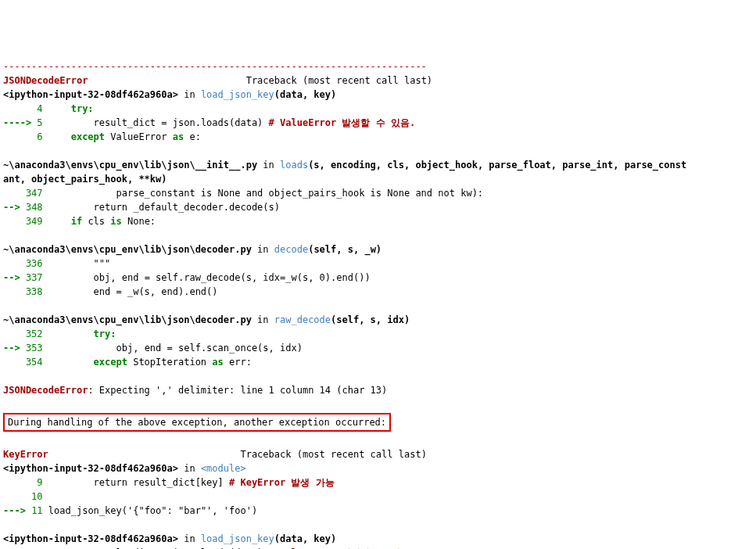 The width and height of the screenshot is (756, 549). What do you see at coordinates (26, 109) in the screenshot?
I see `line-number: 4` at bounding box center [26, 109].